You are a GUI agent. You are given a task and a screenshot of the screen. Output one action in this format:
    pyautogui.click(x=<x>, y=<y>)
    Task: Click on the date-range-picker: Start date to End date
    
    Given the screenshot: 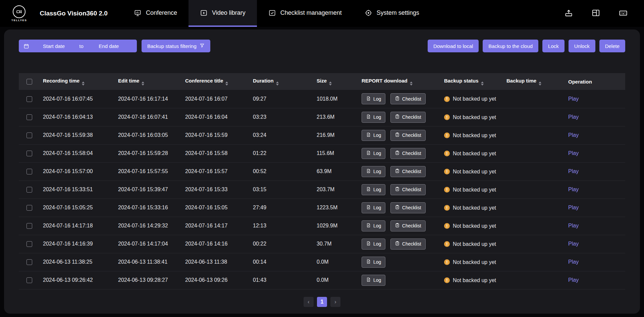 What is the action you would take?
    pyautogui.click(x=78, y=46)
    